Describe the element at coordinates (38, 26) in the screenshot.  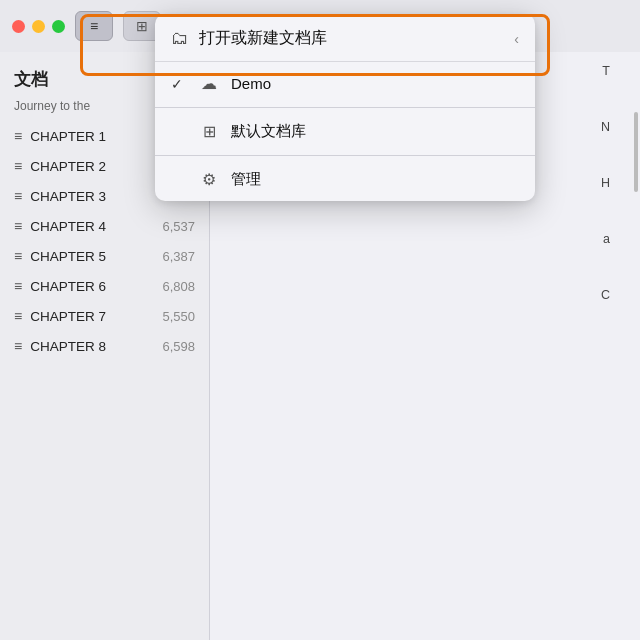
I see `traffic-lights` at that location.